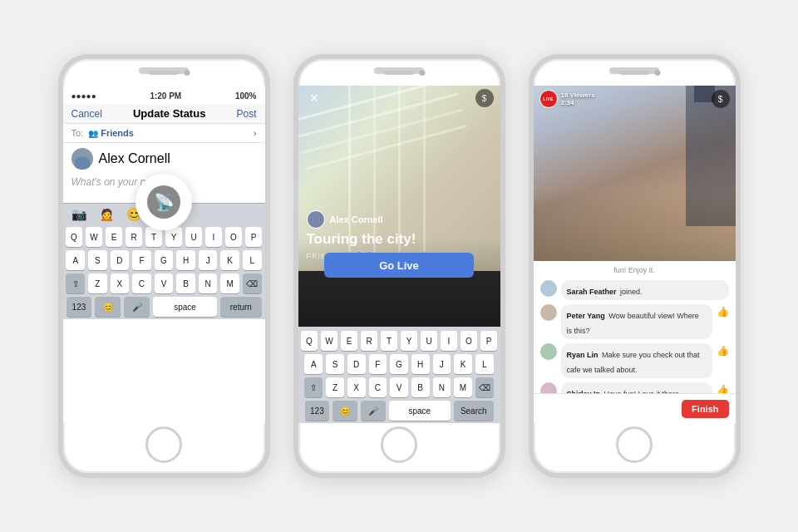  I want to click on camera-icon: 📷, so click(80, 214).